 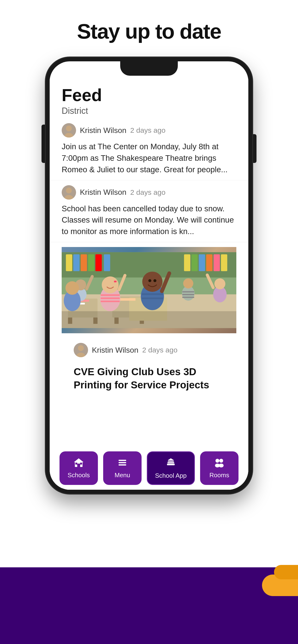 I want to click on feed-author-2: Kristin Wilson, so click(x=103, y=192).